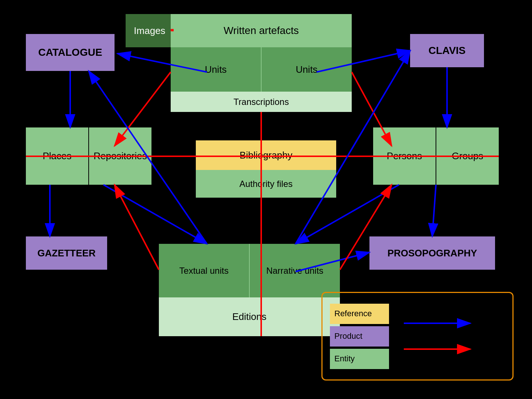 This screenshot has width=532, height=399. What do you see at coordinates (89, 156) in the screenshot?
I see `places-repos-node: Places Repositories` at bounding box center [89, 156].